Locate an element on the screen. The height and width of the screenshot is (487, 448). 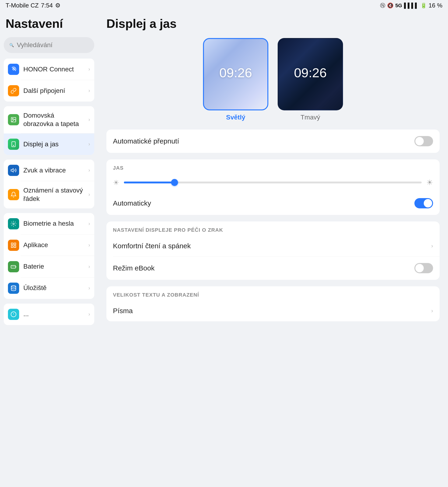
brightness-low-icon: ☀ is located at coordinates (116, 183).